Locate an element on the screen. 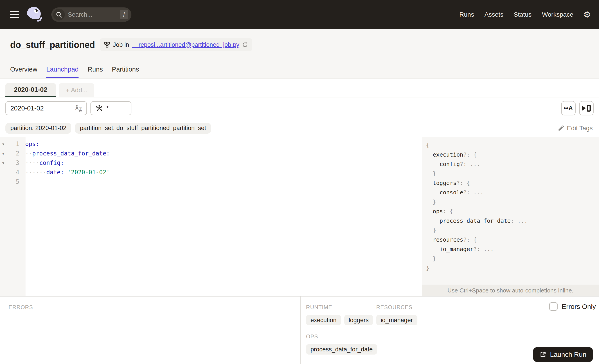 Image resolution: width=599 pixels, height=364 pixels. config-tab-active: 2020-01-02 is located at coordinates (31, 90).